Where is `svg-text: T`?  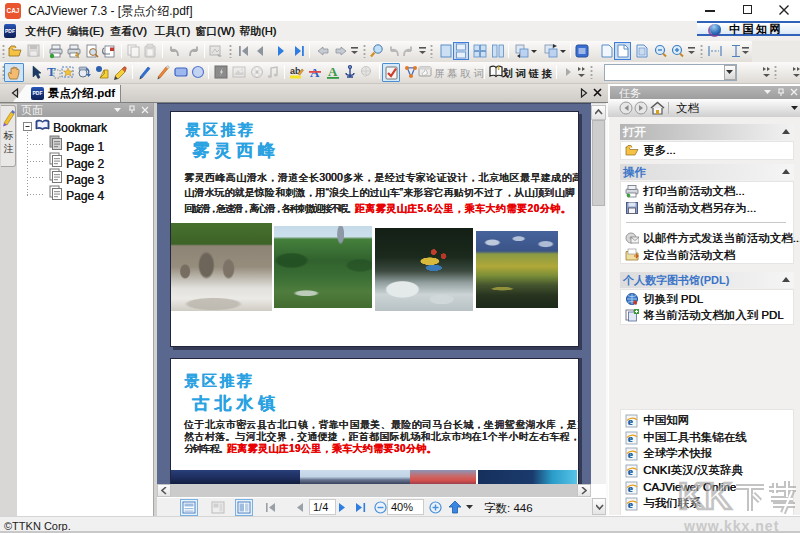
svg-text: T is located at coordinates (52, 72).